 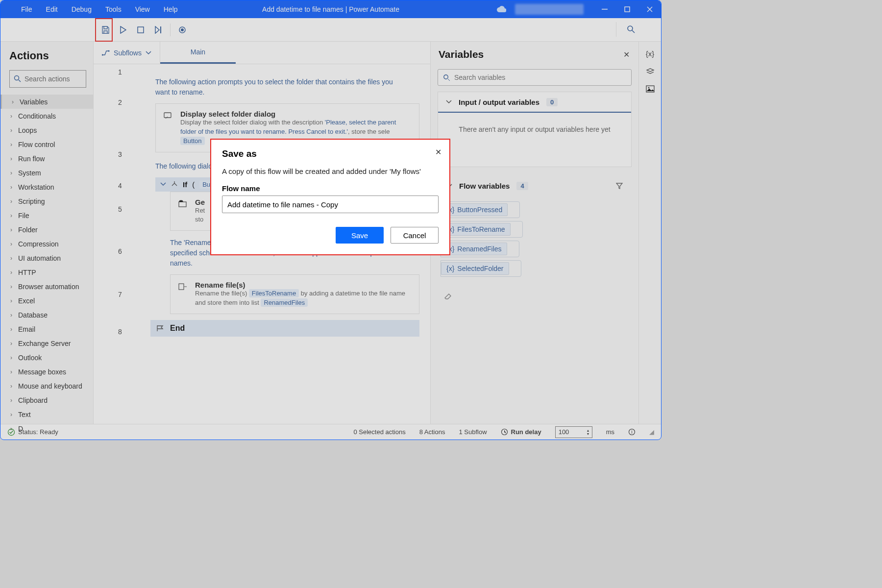 What do you see at coordinates (47, 216) in the screenshot?
I see `category-file: ›File` at bounding box center [47, 216].